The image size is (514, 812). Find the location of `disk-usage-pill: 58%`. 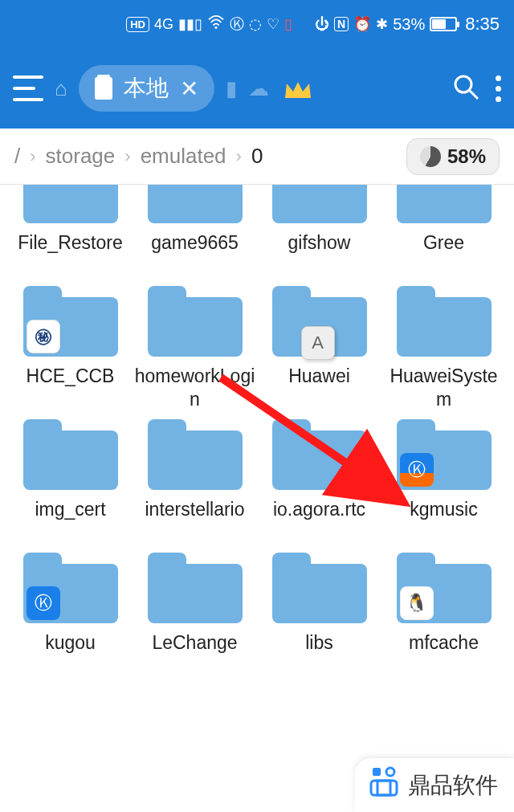

disk-usage-pill: 58% is located at coordinates (453, 157).